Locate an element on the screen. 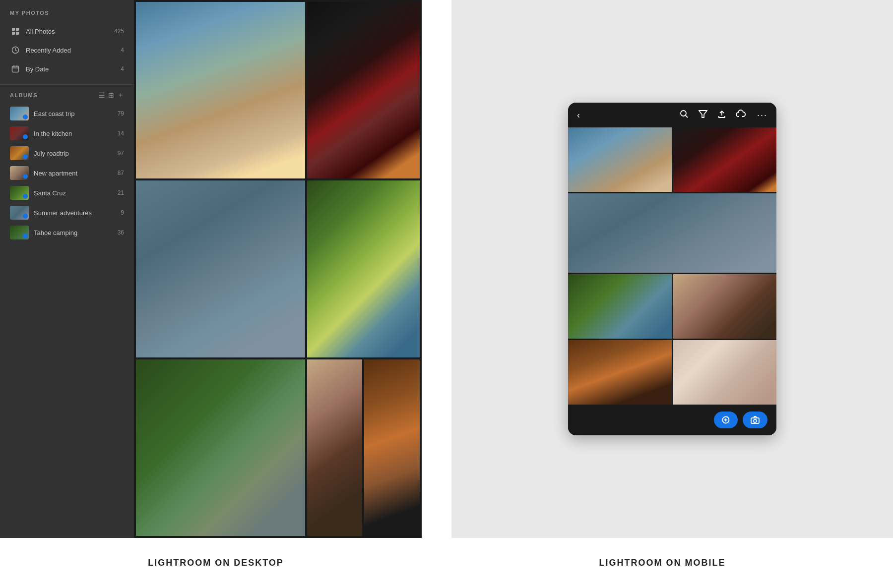  grid-view-icon: ⊞ is located at coordinates (111, 95).